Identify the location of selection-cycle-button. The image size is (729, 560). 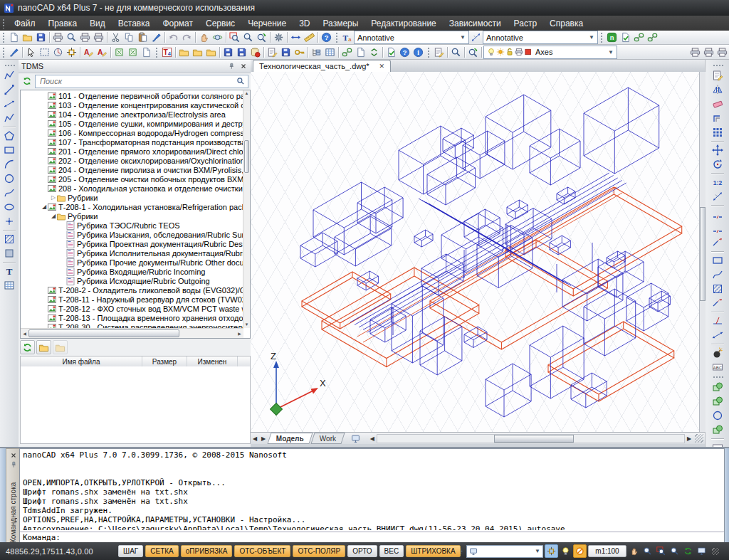
(58, 52).